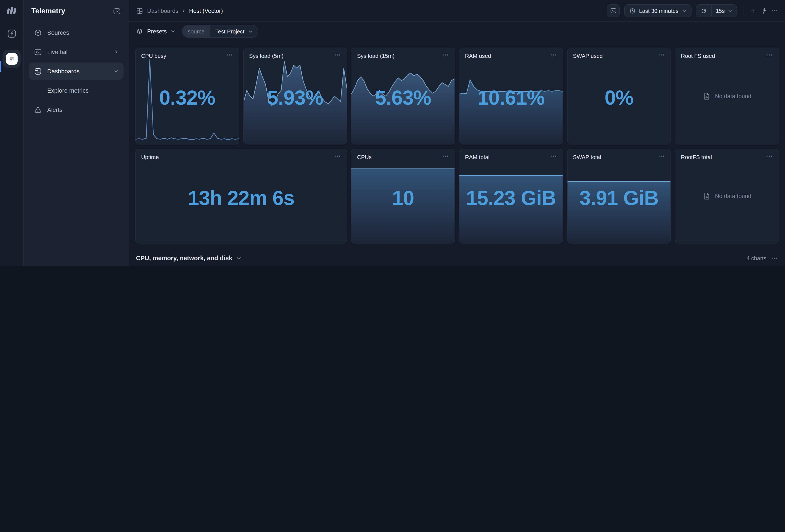 Image resolution: width=785 pixels, height=532 pixels. What do you see at coordinates (11, 59) in the screenshot?
I see `telemetry-rail-icon-active` at bounding box center [11, 59].